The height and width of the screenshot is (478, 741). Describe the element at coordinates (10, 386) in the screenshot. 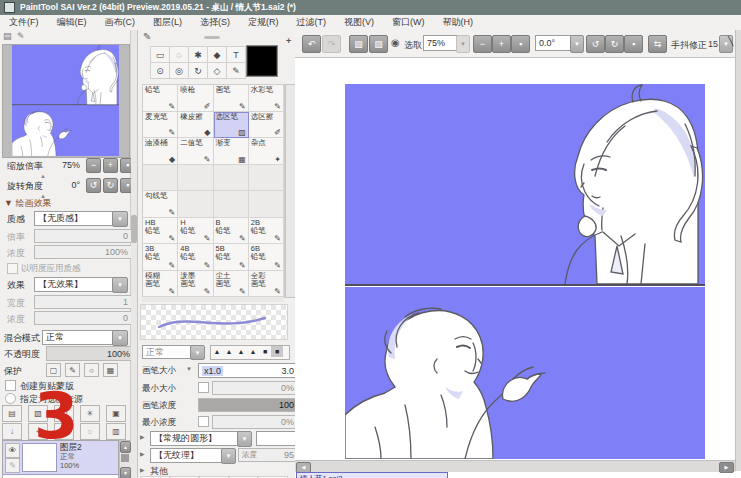

I see `clipping-mask-checkbox` at that location.